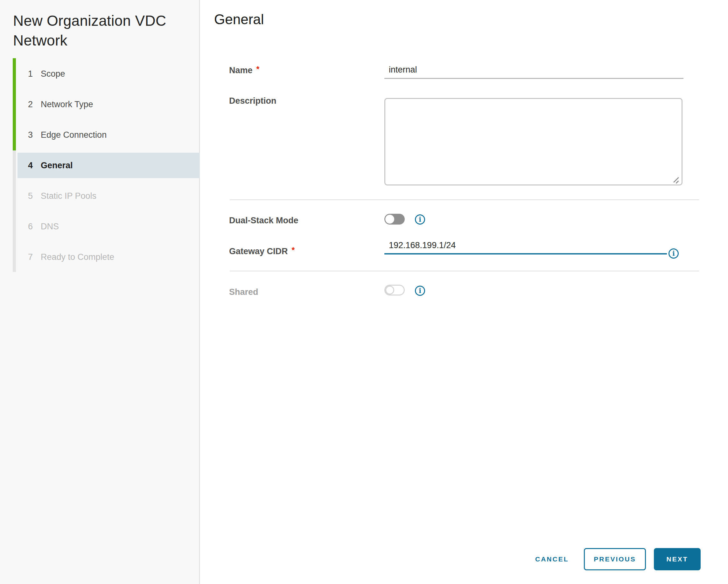 The height and width of the screenshot is (584, 728). Describe the element at coordinates (100, 196) in the screenshot. I see `step-item-static-ip-pools: 5 Static IP Pools` at that location.